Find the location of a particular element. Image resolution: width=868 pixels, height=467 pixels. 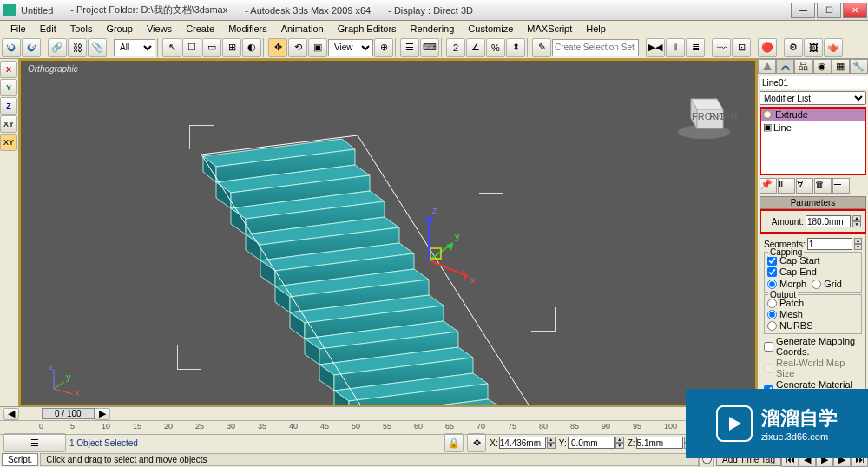

modify-tab is located at coordinates (785, 66).